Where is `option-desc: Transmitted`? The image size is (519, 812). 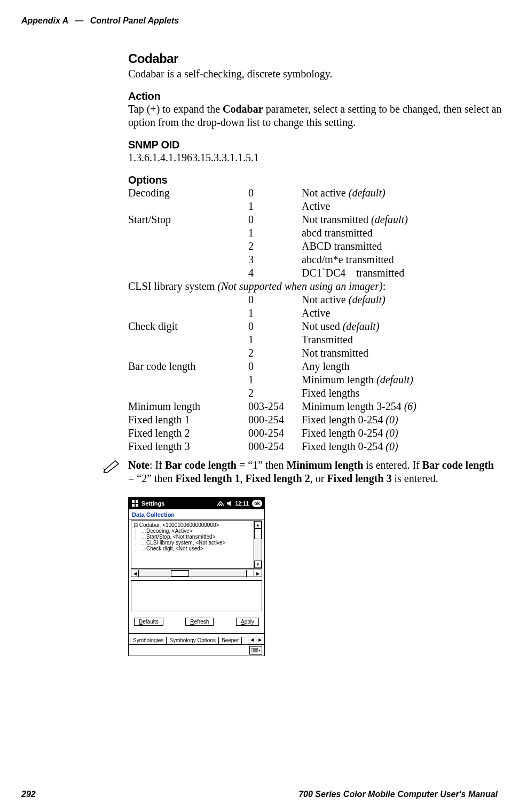
option-desc: Transmitted is located at coordinates (402, 340).